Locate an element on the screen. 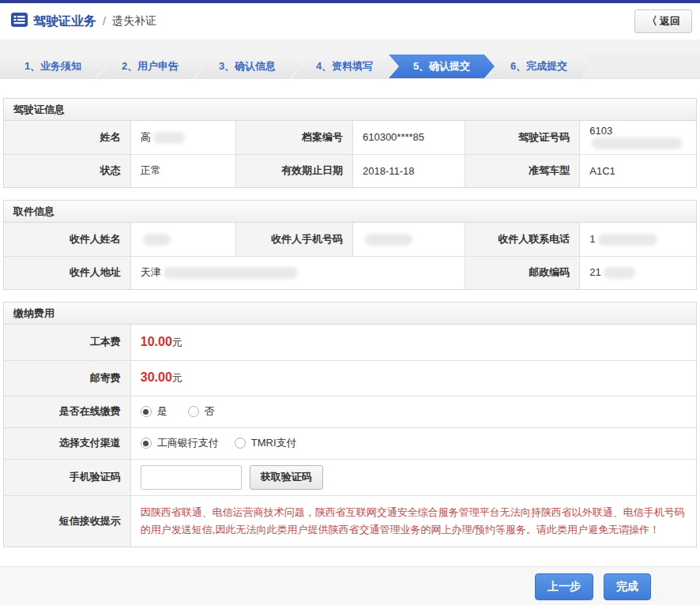 The height and width of the screenshot is (605, 700). step-filler is located at coordinates (642, 66).